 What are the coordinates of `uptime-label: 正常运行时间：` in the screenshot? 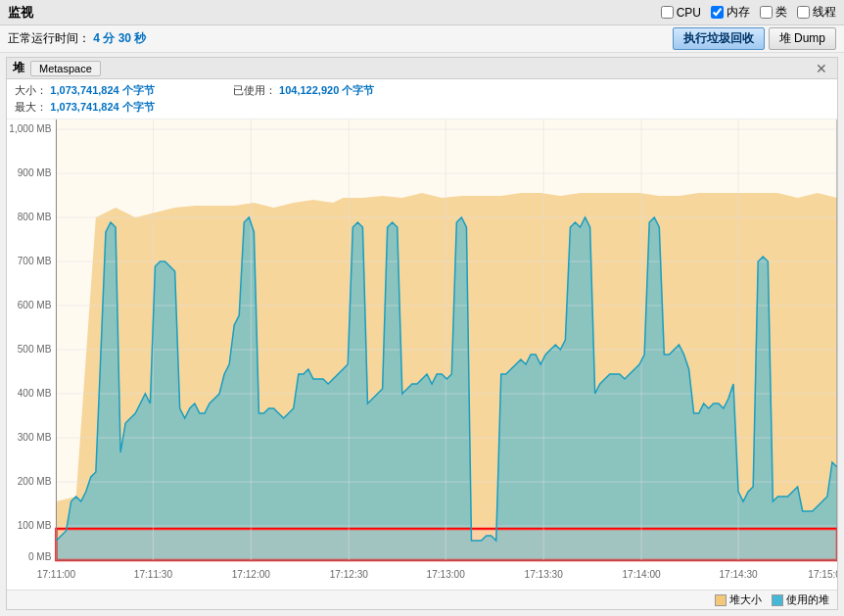 It's located at (49, 38).